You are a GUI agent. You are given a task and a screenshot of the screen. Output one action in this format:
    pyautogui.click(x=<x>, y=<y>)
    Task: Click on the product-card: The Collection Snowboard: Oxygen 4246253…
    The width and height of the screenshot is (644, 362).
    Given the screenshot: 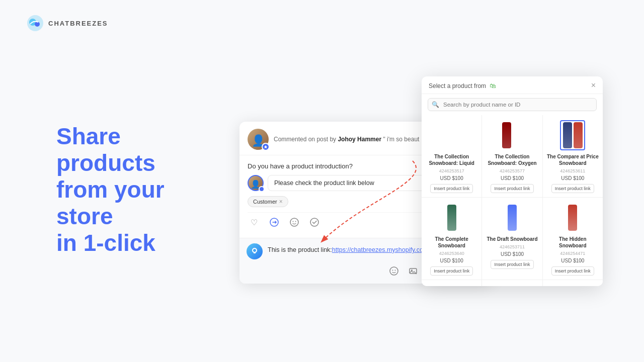 What is the action you would take?
    pyautogui.click(x=512, y=156)
    